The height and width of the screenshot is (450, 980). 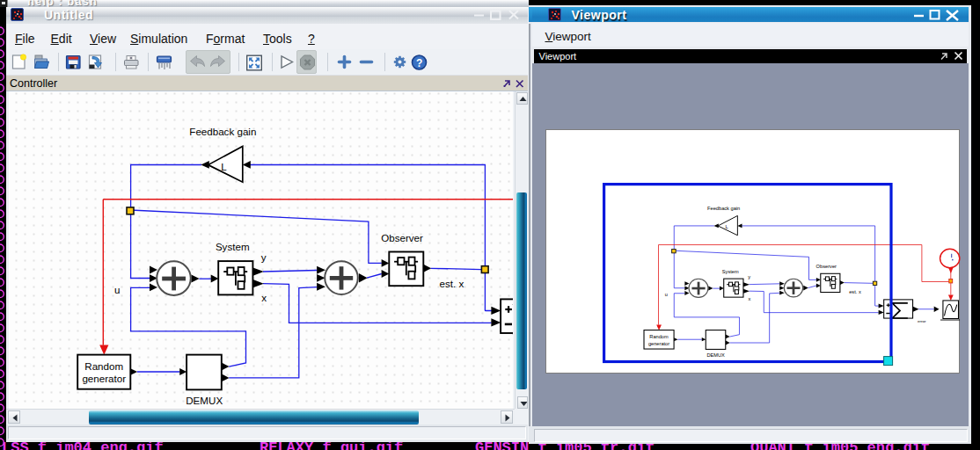 What do you see at coordinates (223, 167) in the screenshot?
I see `svg-text: L` at bounding box center [223, 167].